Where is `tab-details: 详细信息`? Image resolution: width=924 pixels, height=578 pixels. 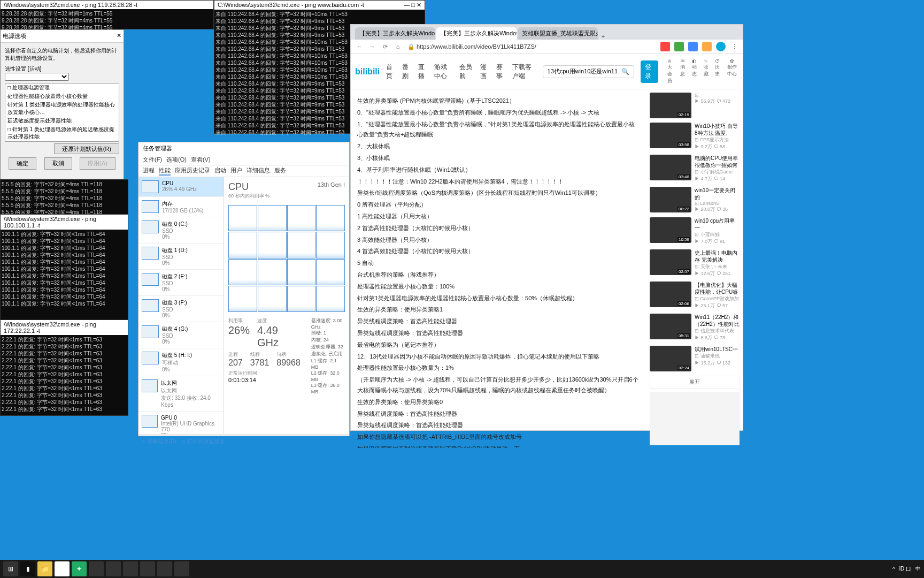
tab-details: 详细信息 is located at coordinates (258, 171).